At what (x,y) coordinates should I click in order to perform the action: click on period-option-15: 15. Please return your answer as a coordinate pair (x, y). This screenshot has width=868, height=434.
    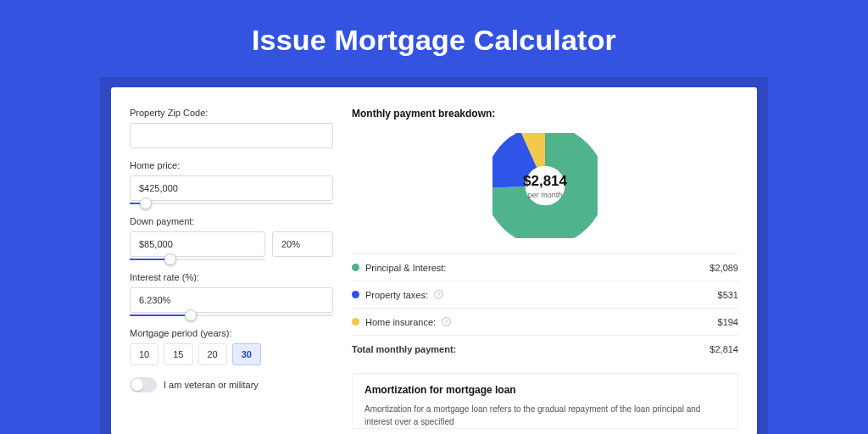
    Looking at the image, I should click on (178, 354).